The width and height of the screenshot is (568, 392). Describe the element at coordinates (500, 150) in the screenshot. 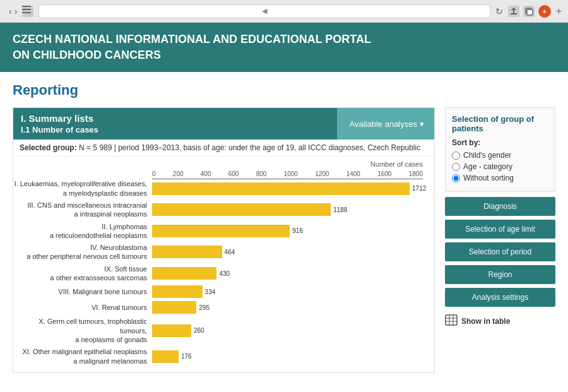

I see `group-selection-panel: Selection of group of patients Sort by: …` at that location.